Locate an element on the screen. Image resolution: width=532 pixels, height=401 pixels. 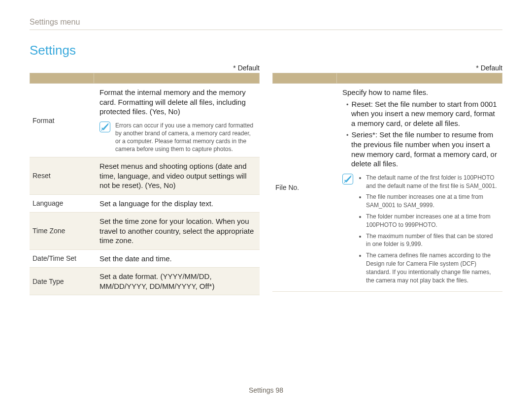
table-header-right is located at coordinates (387, 78).